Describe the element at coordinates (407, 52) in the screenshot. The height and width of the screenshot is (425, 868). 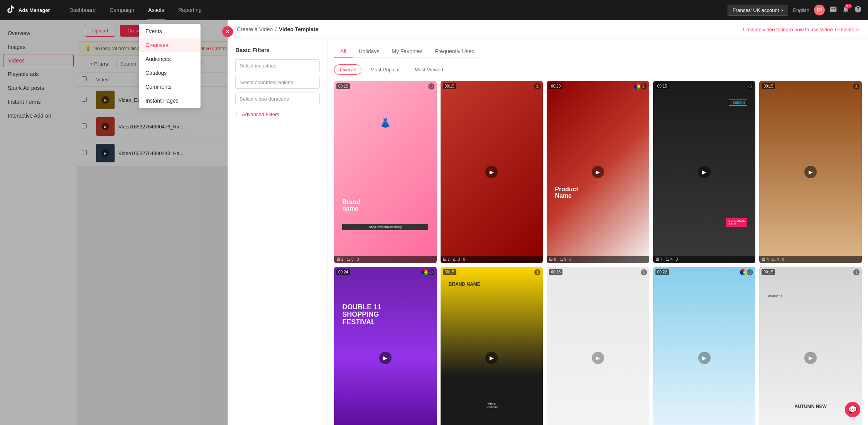
I see `tab-my-favorites: My Favorites` at that location.